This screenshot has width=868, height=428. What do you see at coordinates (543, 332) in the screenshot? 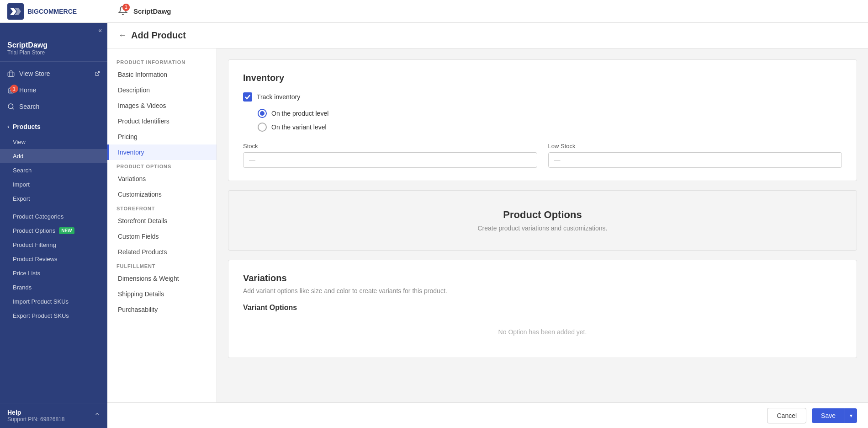
I see `no-option-message: No Option has been added yet.` at bounding box center [543, 332].